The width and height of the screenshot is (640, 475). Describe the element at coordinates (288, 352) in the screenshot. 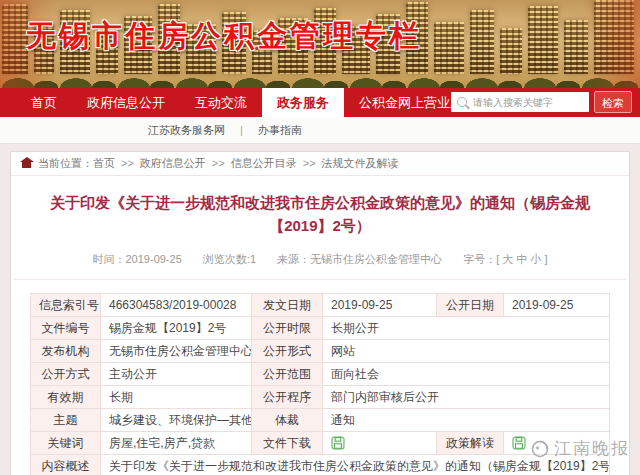

I see `cell-label: 公开形式` at that location.